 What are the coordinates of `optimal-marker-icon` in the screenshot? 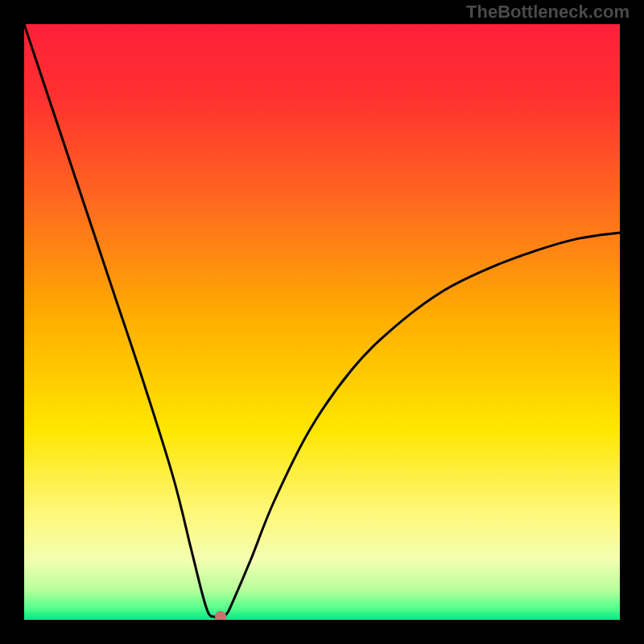 It's located at (221, 615).